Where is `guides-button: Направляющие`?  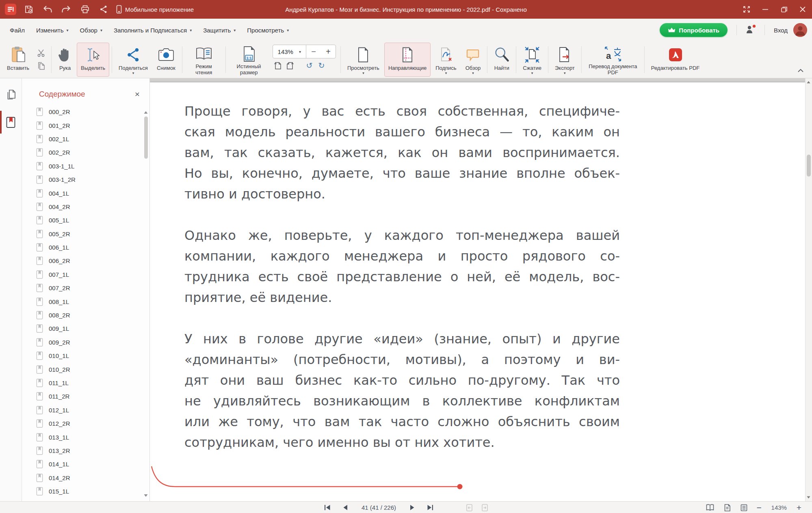 guides-button: Направляющие is located at coordinates (407, 60).